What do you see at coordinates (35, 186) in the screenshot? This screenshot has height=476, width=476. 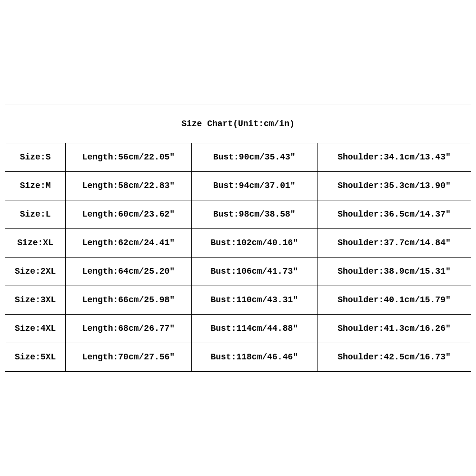 I see `cell-size: Size:M` at bounding box center [35, 186].